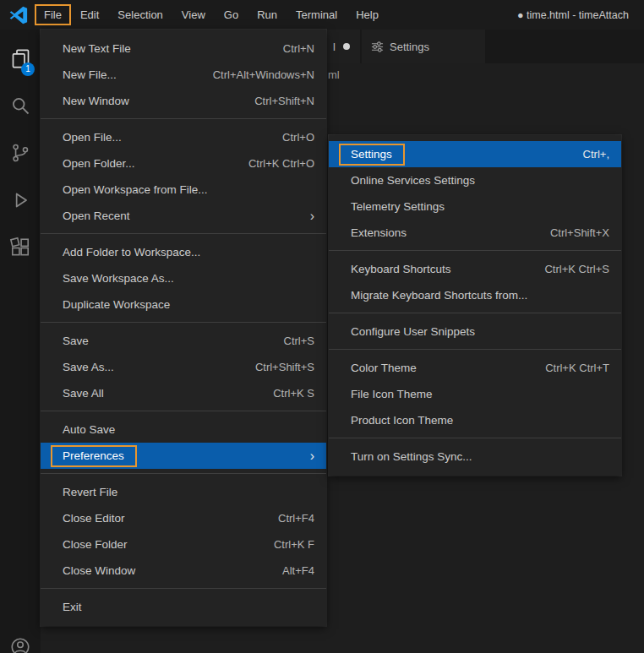 Image resolution: width=644 pixels, height=653 pixels. Describe the element at coordinates (291, 49) in the screenshot. I see `menu-item-shortcut: Ctrl+N` at that location.